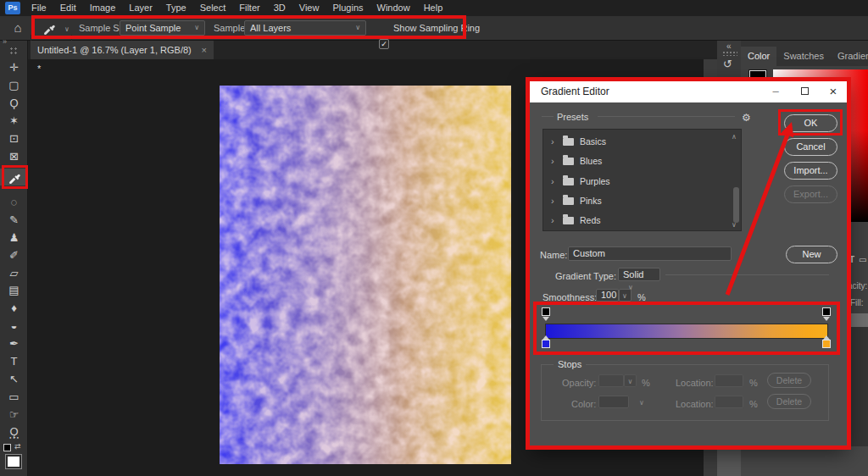 This screenshot has height=476, width=868. What do you see at coordinates (643, 161) in the screenshot?
I see `preset-folder-blues: › Blues` at bounding box center [643, 161].